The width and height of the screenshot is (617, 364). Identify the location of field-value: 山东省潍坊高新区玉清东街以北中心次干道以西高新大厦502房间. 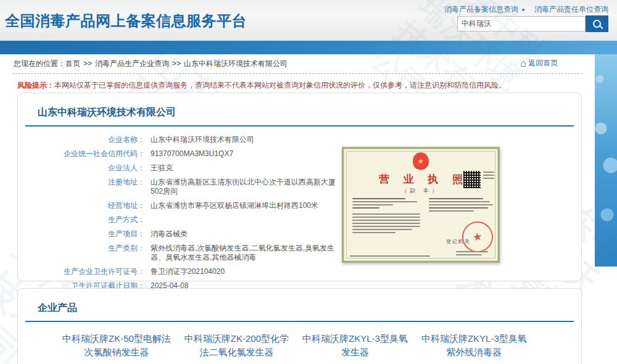
(247, 187).